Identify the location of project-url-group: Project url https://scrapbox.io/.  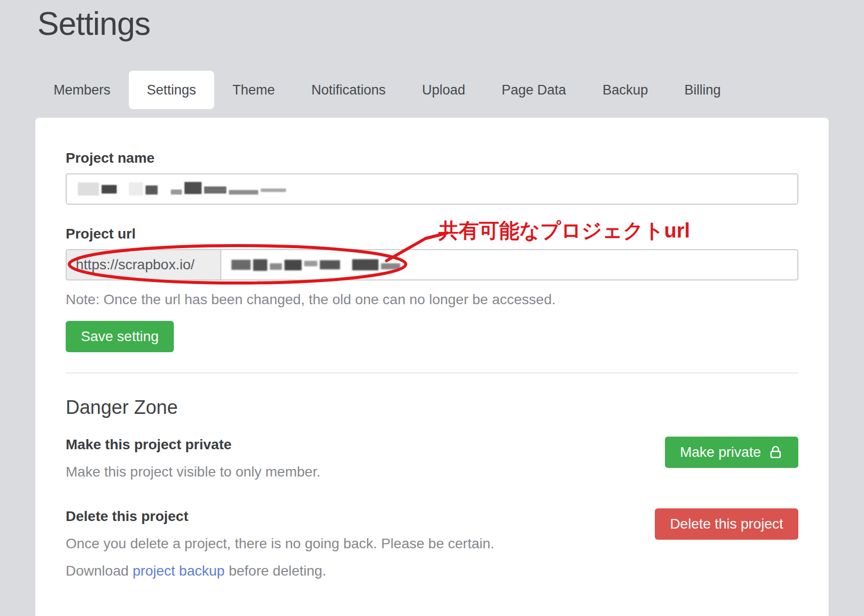
(432, 253).